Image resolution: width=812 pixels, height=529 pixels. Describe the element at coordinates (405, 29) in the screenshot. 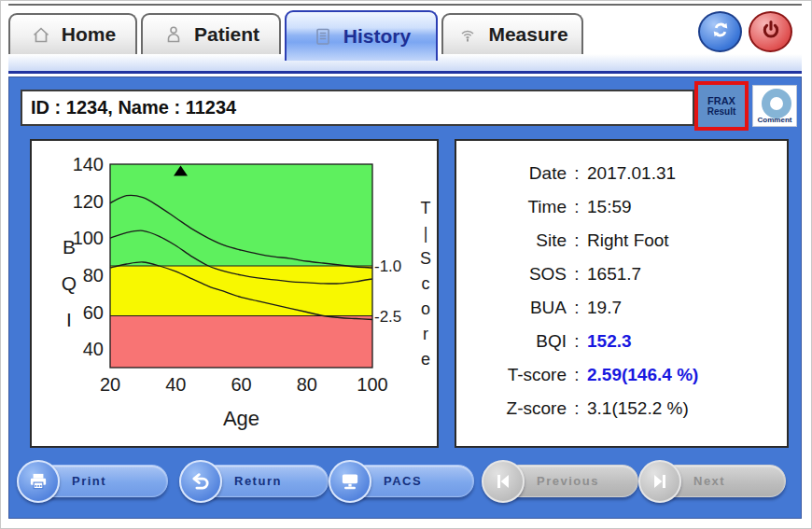

I see `tab-bar: HomePatientHistoryMeasure` at that location.